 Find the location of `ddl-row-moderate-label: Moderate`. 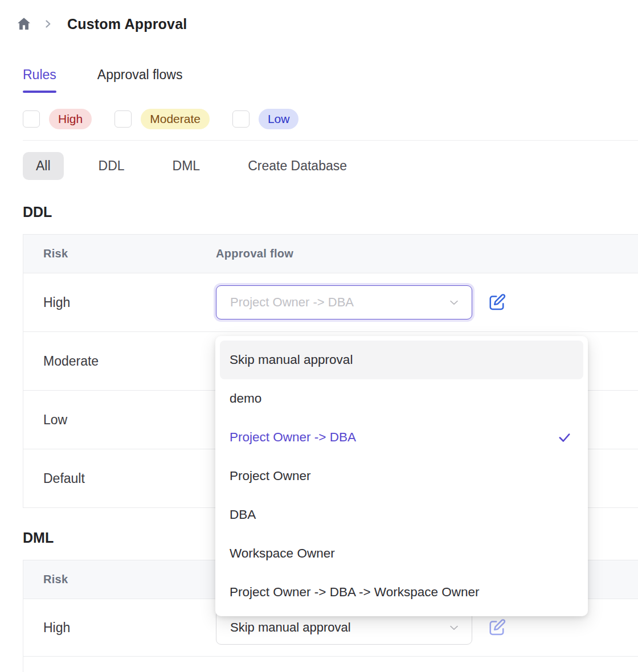

ddl-row-moderate-label: Moderate is located at coordinates (120, 361).